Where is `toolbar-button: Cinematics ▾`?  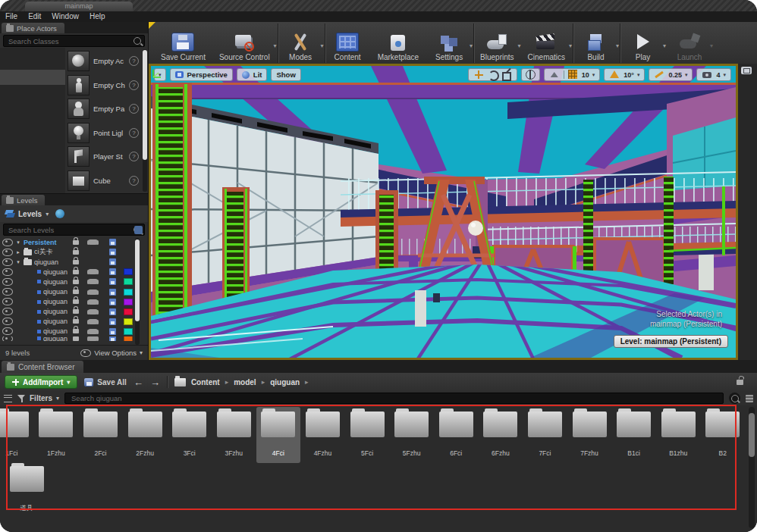 toolbar-button: Cinematics ▾ is located at coordinates (548, 43).